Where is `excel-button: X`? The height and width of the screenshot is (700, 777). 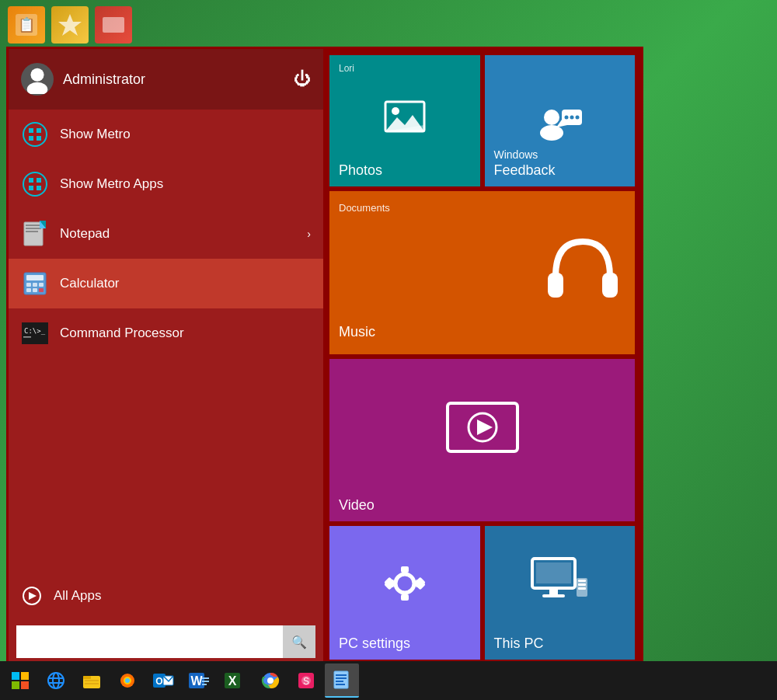
excel-button: X is located at coordinates (235, 681).